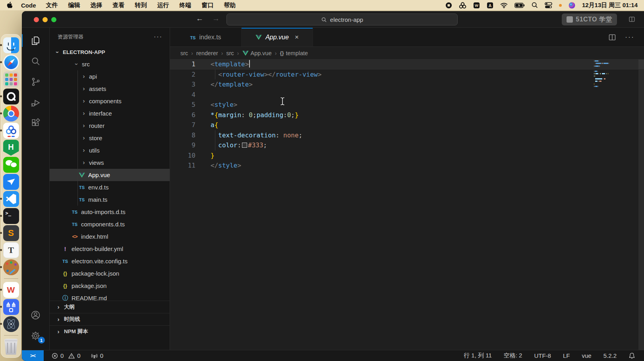 Image resolution: width=644 pixels, height=361 pixels. I want to click on wps-icon: W, so click(477, 5).